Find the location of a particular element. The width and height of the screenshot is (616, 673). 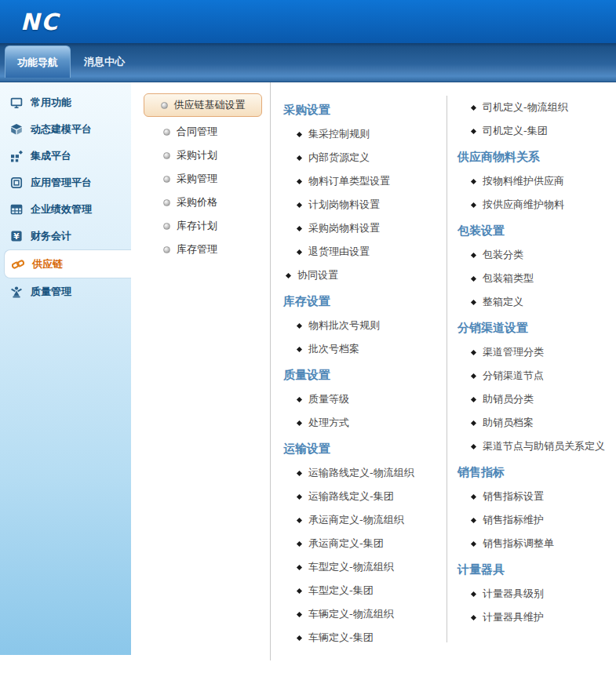

sidebar-item-supply-chain: 供应链 is located at coordinates (67, 264).